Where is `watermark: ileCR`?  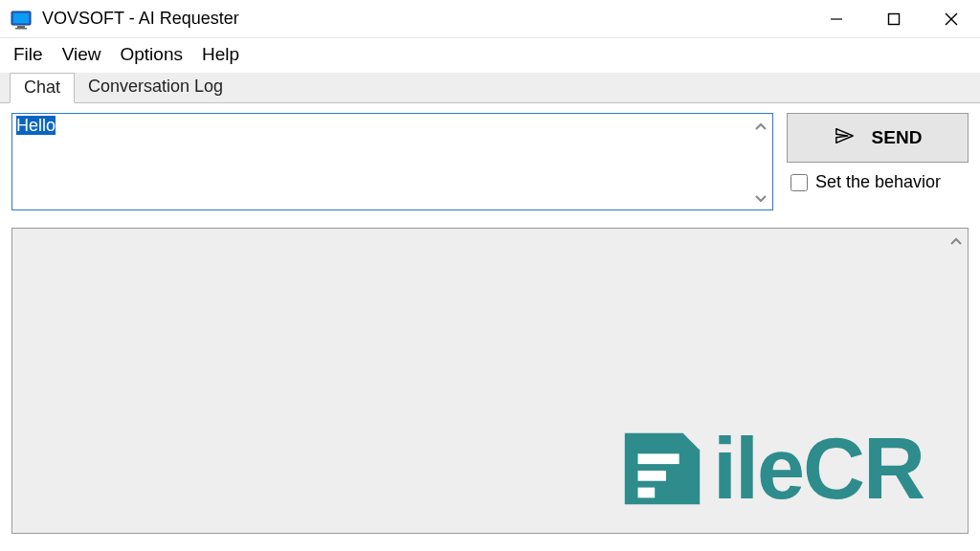 watermark: ileCR is located at coordinates (769, 469).